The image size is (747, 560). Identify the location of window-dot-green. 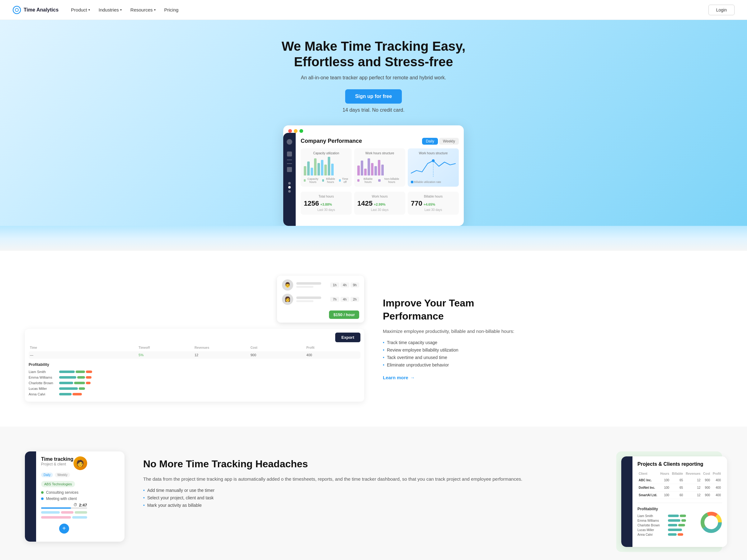
(301, 131).